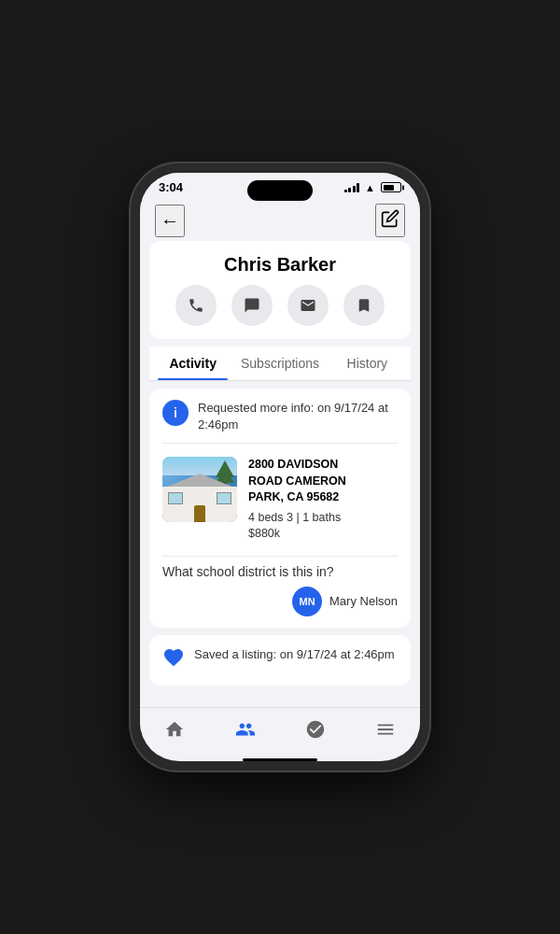  Describe the element at coordinates (385, 729) in the screenshot. I see `nav-menu` at that location.